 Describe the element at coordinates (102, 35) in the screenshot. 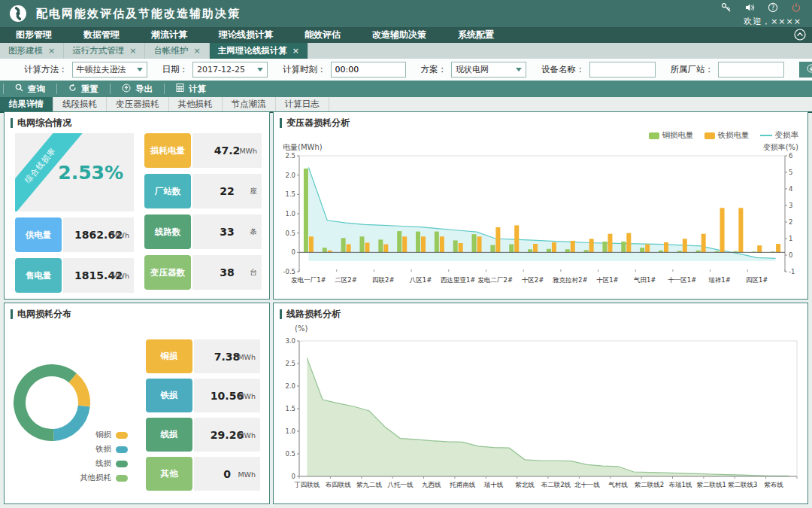

I see `nav-item-2: 数据管理` at that location.